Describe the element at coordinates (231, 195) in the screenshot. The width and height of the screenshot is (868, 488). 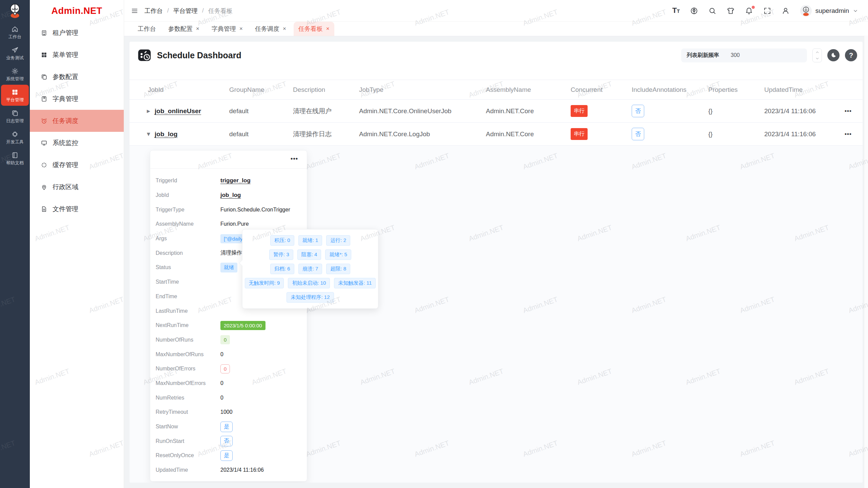
I see `detail-link: job_log` at that location.